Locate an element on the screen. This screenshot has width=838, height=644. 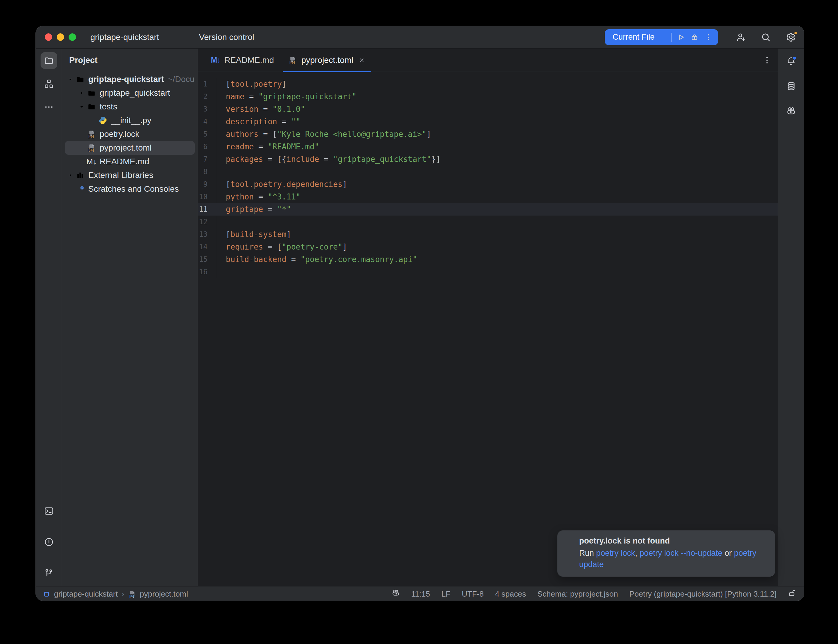
breadcrumb-item: pyproject.toml is located at coordinates (164, 594).